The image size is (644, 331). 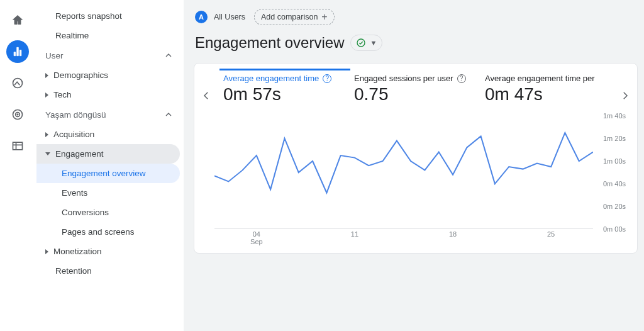 I want to click on metric-value: 0m 47s, so click(x=547, y=94).